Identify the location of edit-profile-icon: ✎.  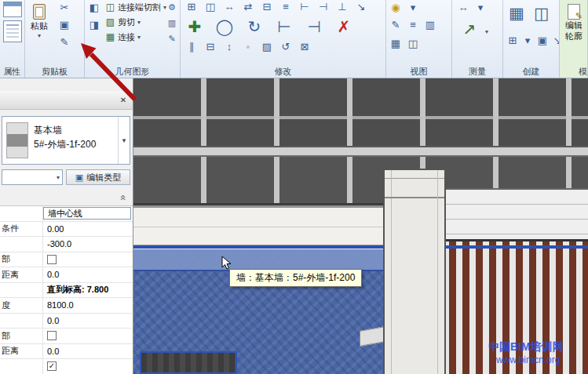
(574, 12).